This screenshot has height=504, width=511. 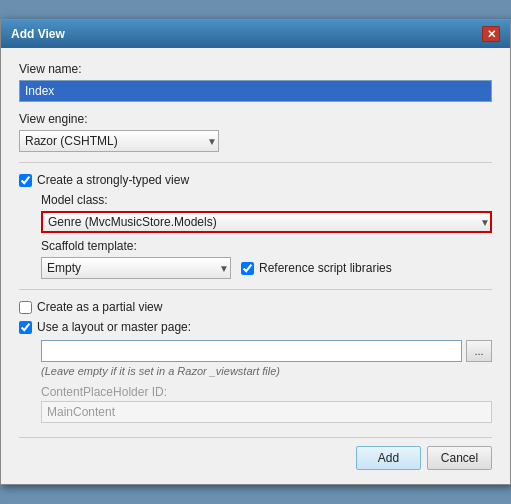 What do you see at coordinates (256, 91) in the screenshot?
I see `view-name-input` at bounding box center [256, 91].